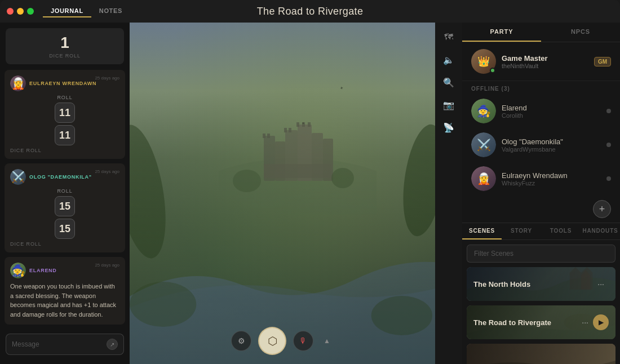  What do you see at coordinates (541, 179) in the screenshot?
I see `player-card-eulraeyn: 🧝 Eulraeyn Wrendawn WhiskyFuzz` at bounding box center [541, 179].